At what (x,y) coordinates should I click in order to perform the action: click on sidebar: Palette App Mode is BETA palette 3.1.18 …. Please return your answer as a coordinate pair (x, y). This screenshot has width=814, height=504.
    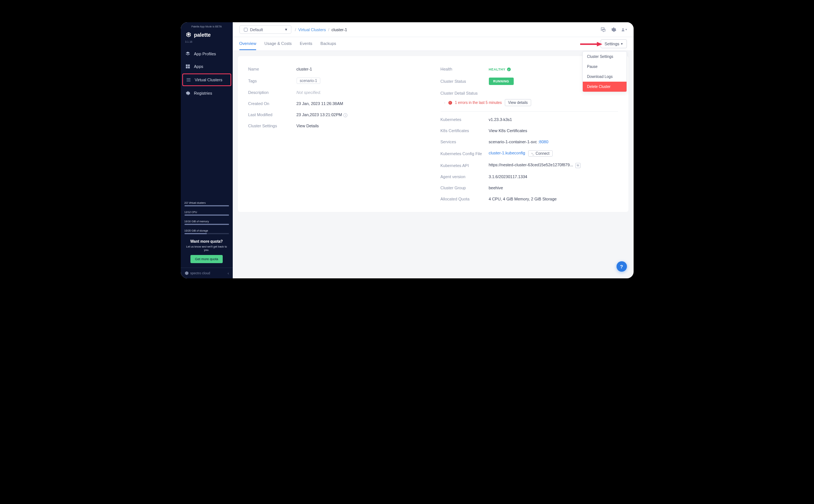
    Looking at the image, I should click on (207, 150).